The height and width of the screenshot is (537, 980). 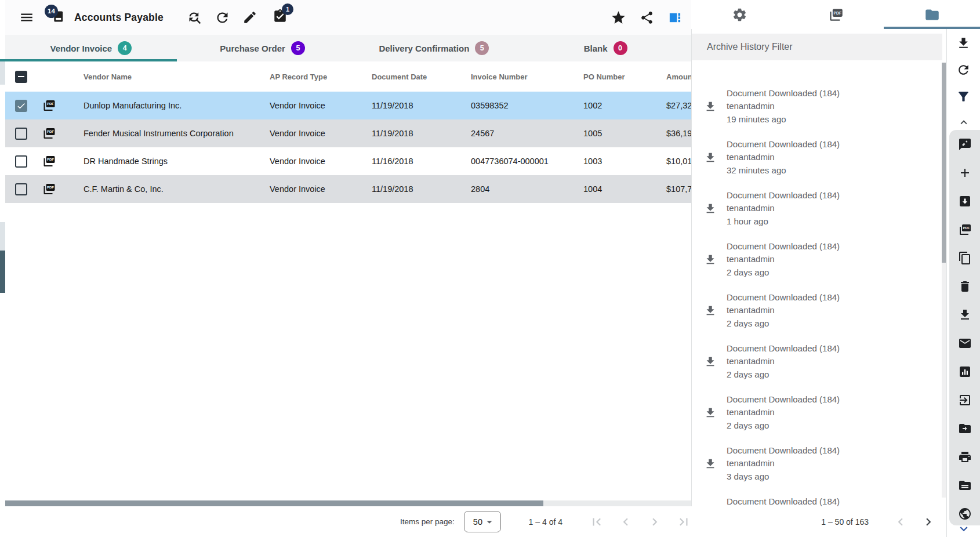 What do you see at coordinates (965, 230) in the screenshot?
I see `pdf-copy-icon: PDF` at bounding box center [965, 230].